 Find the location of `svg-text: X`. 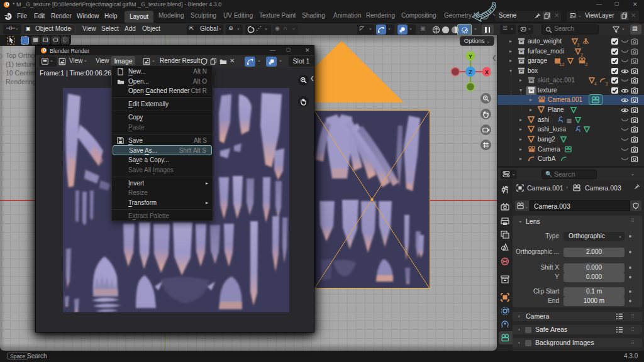

svg-text: X is located at coordinates (487, 72).